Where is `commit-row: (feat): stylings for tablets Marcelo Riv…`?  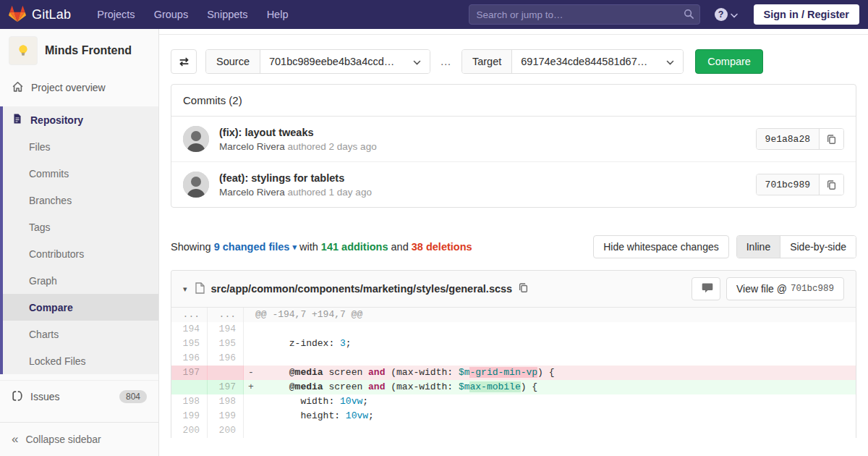 commit-row: (feat): stylings for tablets Marcelo Riv… is located at coordinates (514, 184).